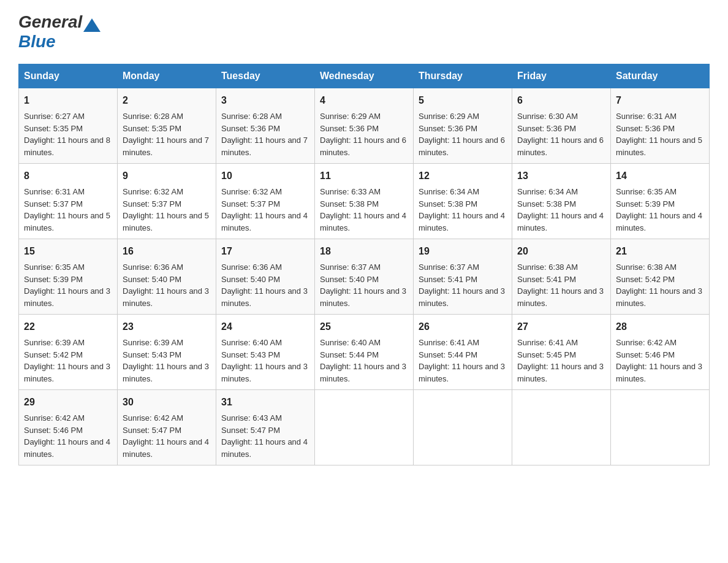  Describe the element at coordinates (265, 146) in the screenshot. I see `daylight-text: Daylight: 11 hours and 7 minutes.` at that location.